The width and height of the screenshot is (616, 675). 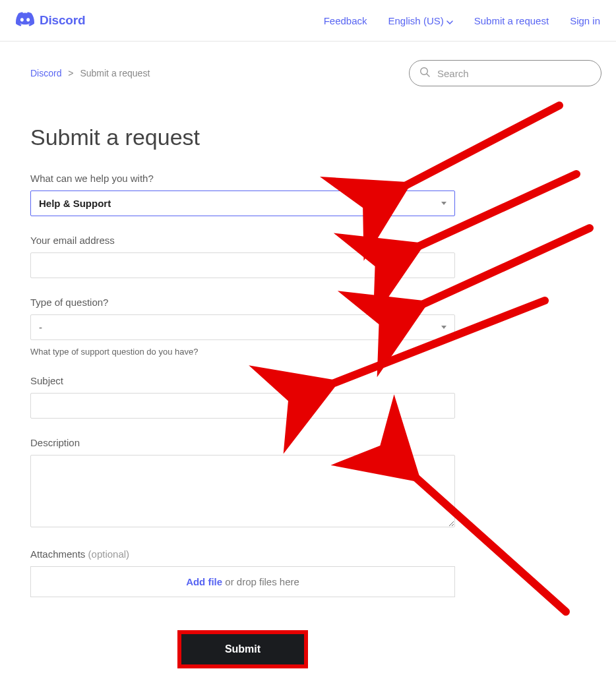 What do you see at coordinates (243, 649) in the screenshot?
I see `submit-button: Submit` at bounding box center [243, 649].